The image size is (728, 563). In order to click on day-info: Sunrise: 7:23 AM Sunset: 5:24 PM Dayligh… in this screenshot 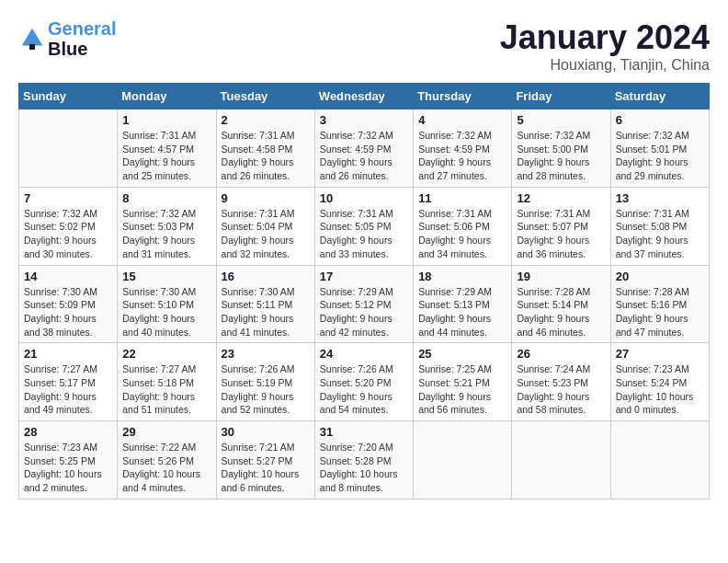, I will do `click(660, 390)`.